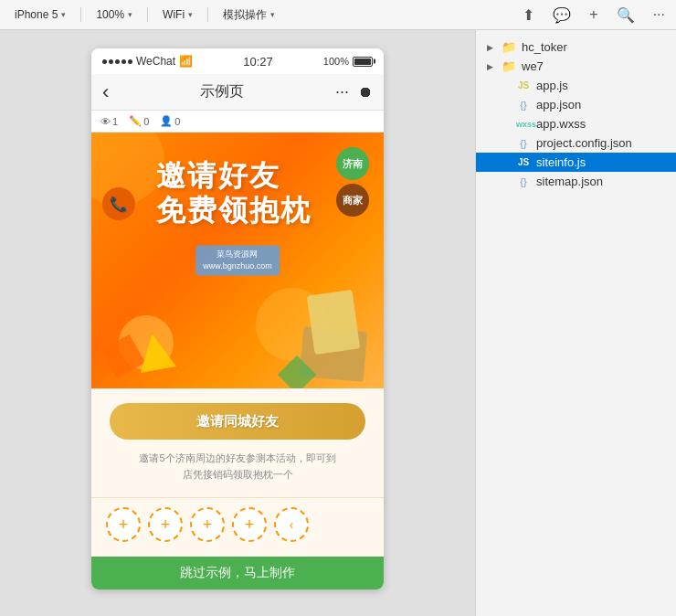 The width and height of the screenshot is (676, 616). What do you see at coordinates (576, 181) in the screenshot?
I see `file-item-sitemap: {} sitemap.json` at bounding box center [576, 181].